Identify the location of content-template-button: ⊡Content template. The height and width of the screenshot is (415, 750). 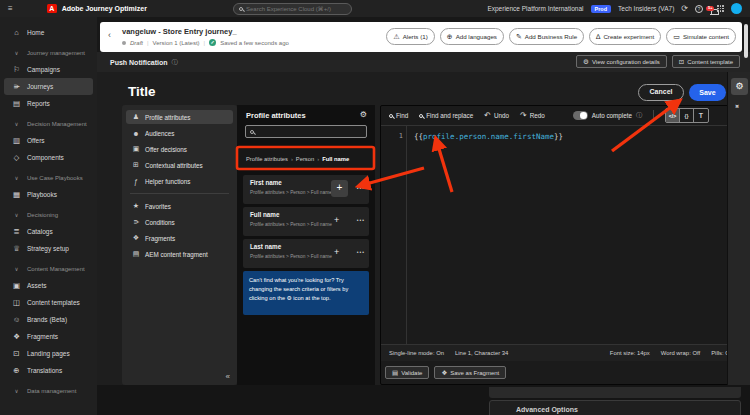
(706, 62).